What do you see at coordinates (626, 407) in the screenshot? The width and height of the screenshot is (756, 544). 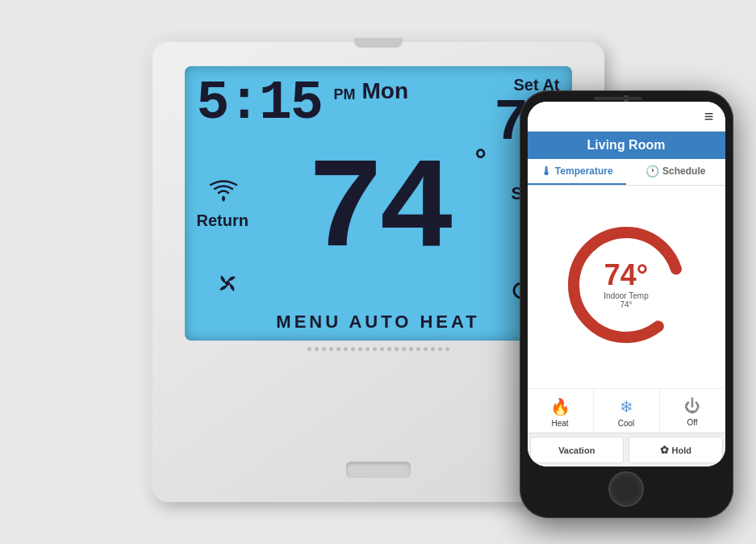 I see `cool-icon: ❄` at bounding box center [626, 407].